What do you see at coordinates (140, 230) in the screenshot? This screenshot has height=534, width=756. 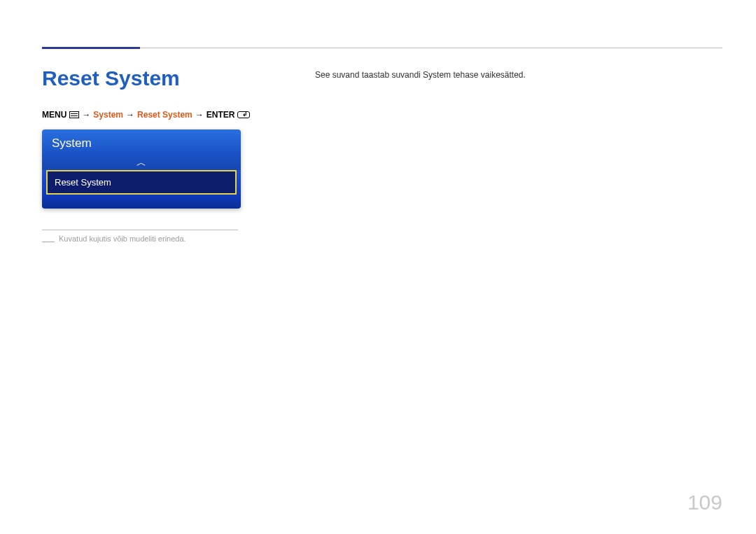 I see `footnote-rule` at bounding box center [140, 230].